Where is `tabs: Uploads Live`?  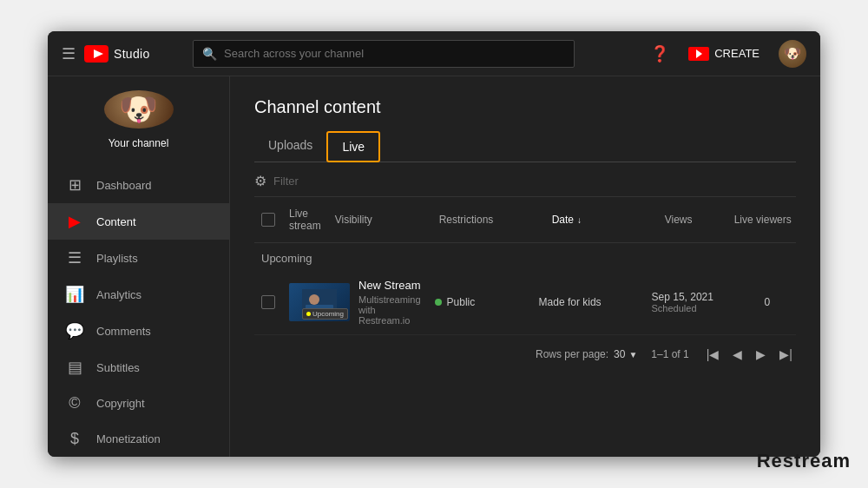 tabs: Uploads Live is located at coordinates (525, 147).